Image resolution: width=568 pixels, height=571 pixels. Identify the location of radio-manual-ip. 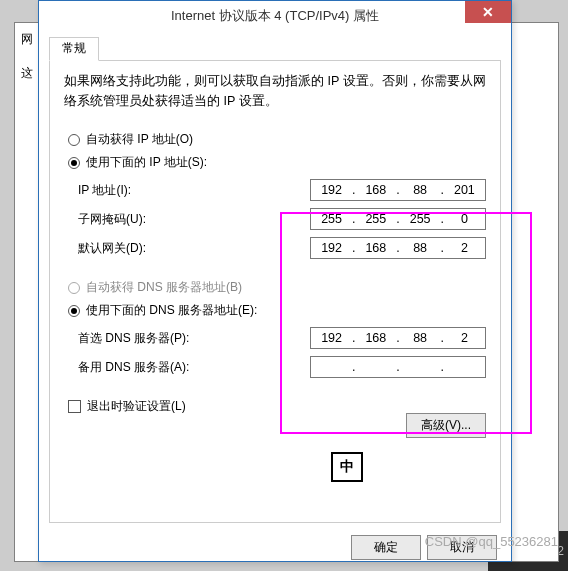
(74, 163).